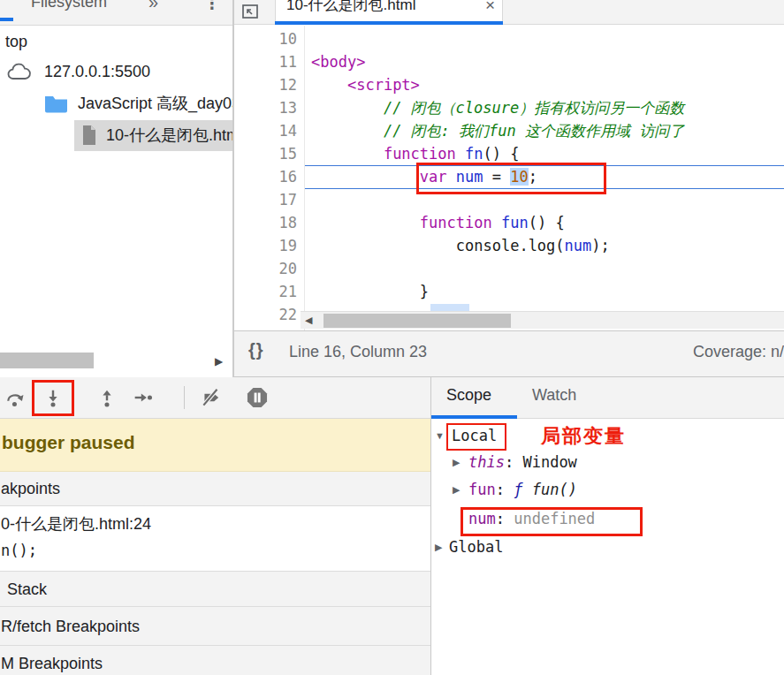  I want to click on section-xhr-breakpoints: R/fetch Breakpoints, so click(216, 626).